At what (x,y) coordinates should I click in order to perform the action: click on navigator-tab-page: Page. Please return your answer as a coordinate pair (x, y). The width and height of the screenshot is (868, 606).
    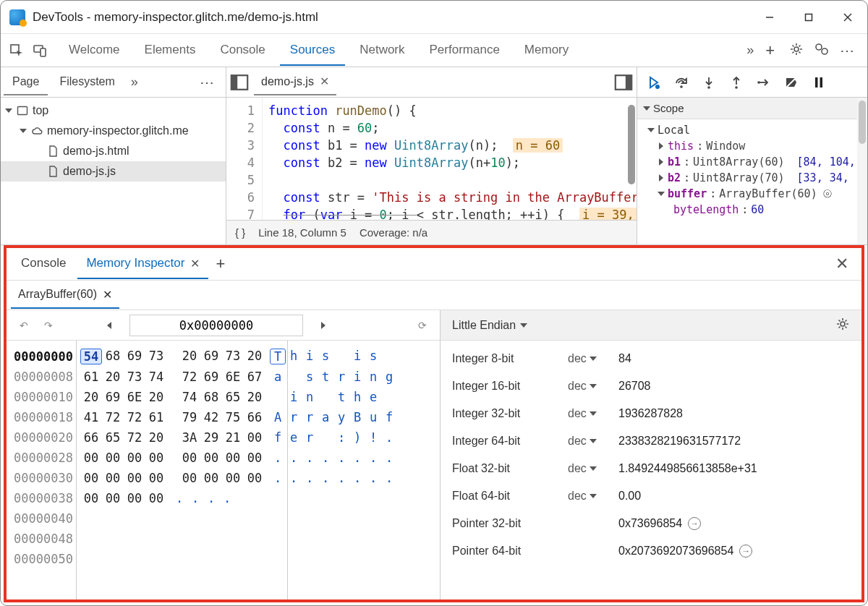
    Looking at the image, I should click on (26, 82).